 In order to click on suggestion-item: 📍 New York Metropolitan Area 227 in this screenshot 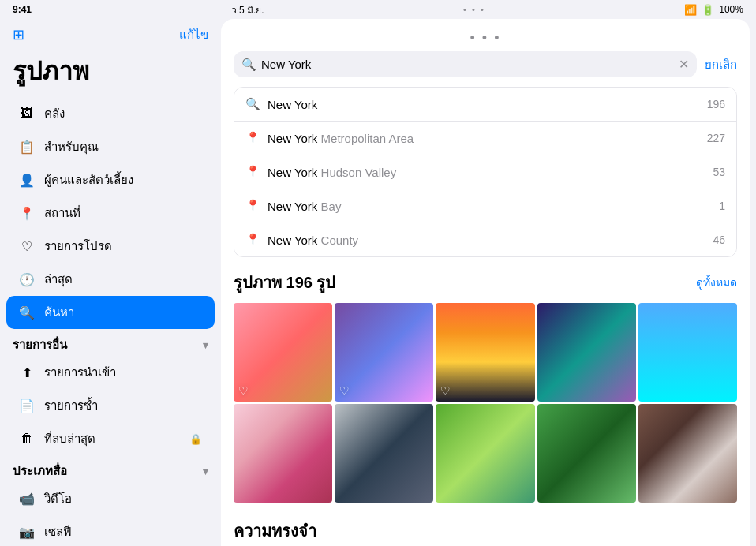, I will do `click(485, 139)`.